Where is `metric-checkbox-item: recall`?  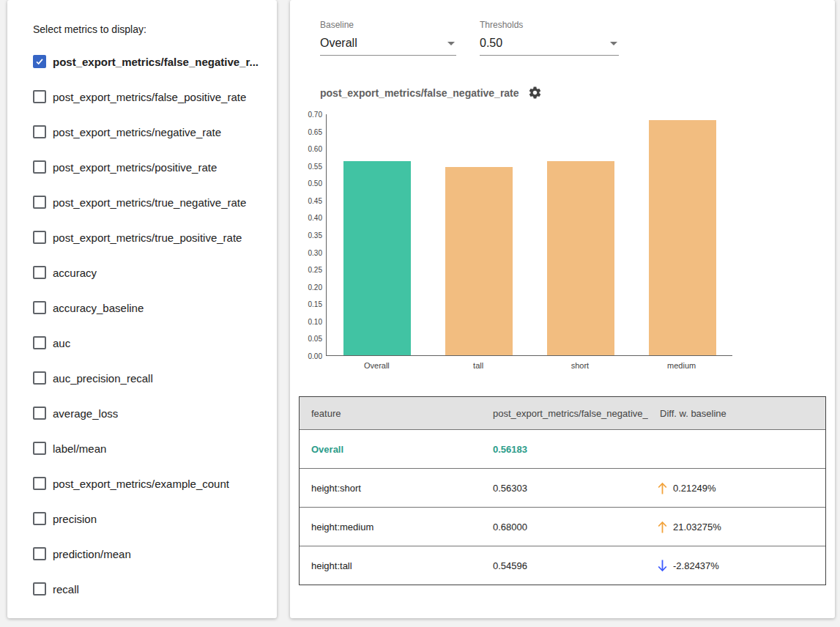
metric-checkbox-item: recall is located at coordinates (149, 589).